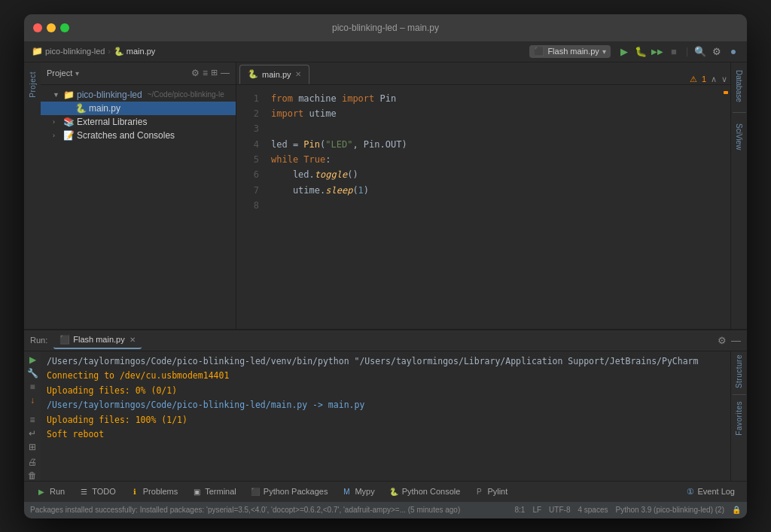  Describe the element at coordinates (729, 340) in the screenshot. I see `bottom-panel-actions: ⚙ —` at that location.